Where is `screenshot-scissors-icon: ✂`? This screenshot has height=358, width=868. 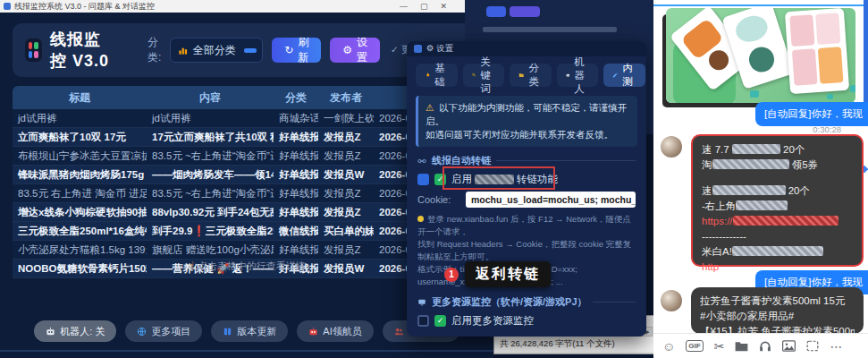
screenshot-scissors-icon: ✂ is located at coordinates (720, 346).